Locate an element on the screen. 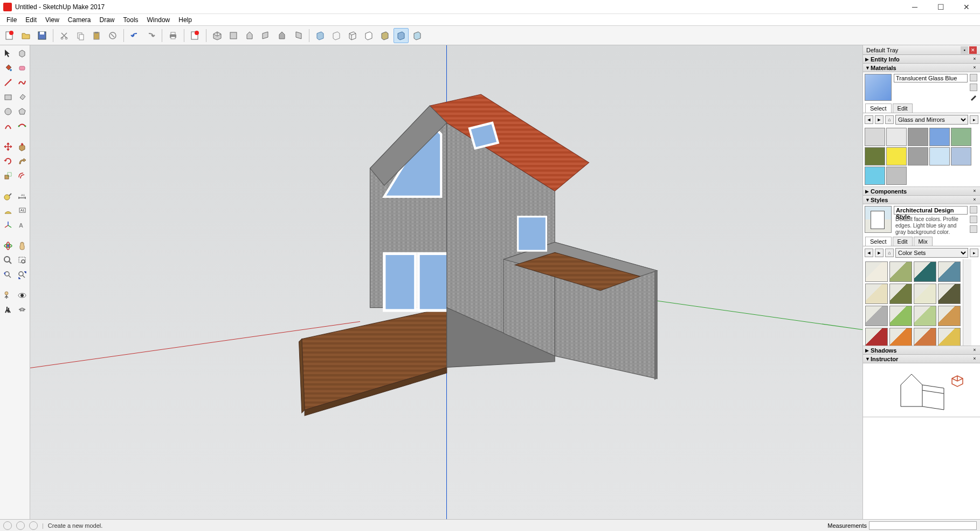 The image size is (980, 531). material-preview is located at coordinates (878, 87).